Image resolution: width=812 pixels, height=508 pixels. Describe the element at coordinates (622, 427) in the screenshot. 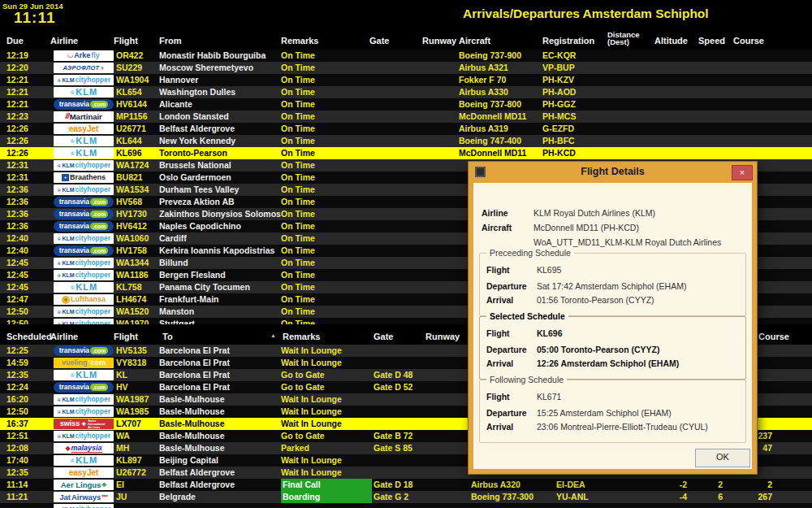

I see `arrival-value: 23:06 Montreal-Pierre-Elliott-Trudeau (C…` at that location.